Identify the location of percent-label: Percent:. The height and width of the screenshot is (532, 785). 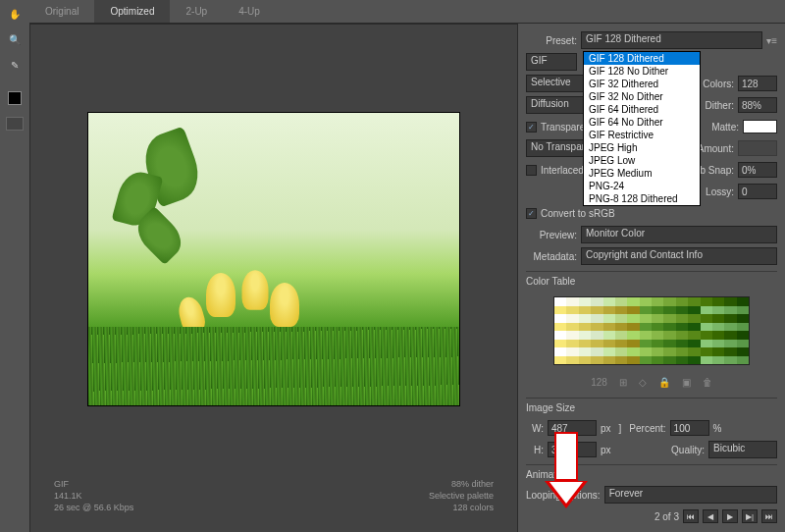
(648, 428).